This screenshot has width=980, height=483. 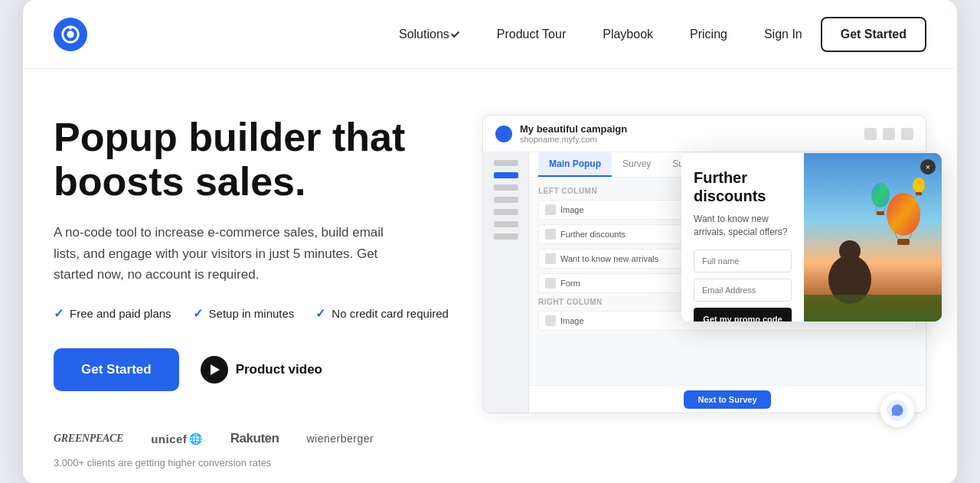 I want to click on popup-title: Further discounts, so click(x=743, y=187).